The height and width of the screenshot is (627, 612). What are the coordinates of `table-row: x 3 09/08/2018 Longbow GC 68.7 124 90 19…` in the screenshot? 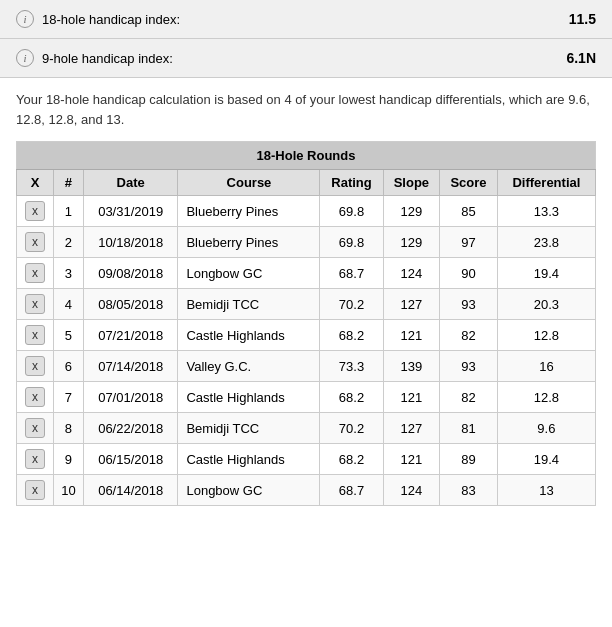 It's located at (306, 274).